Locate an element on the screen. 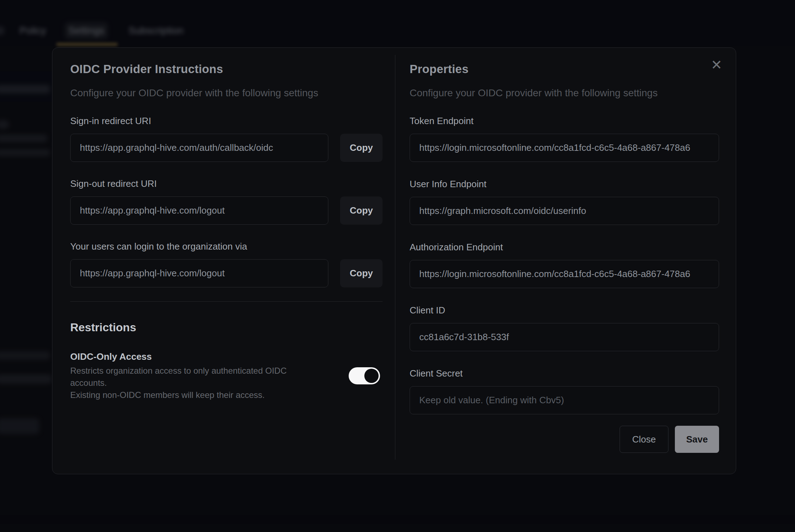  client-secret-box is located at coordinates (564, 400).